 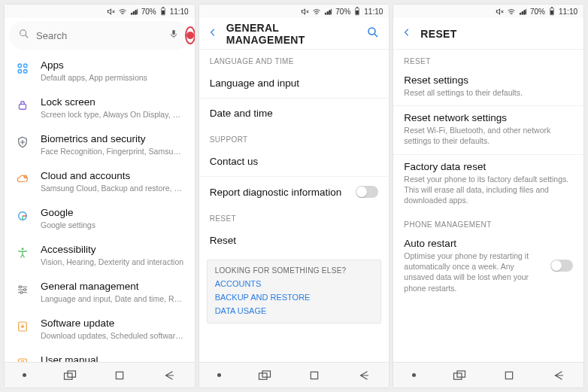 What do you see at coordinates (23, 68) in the screenshot?
I see `apps-icon` at bounding box center [23, 68].